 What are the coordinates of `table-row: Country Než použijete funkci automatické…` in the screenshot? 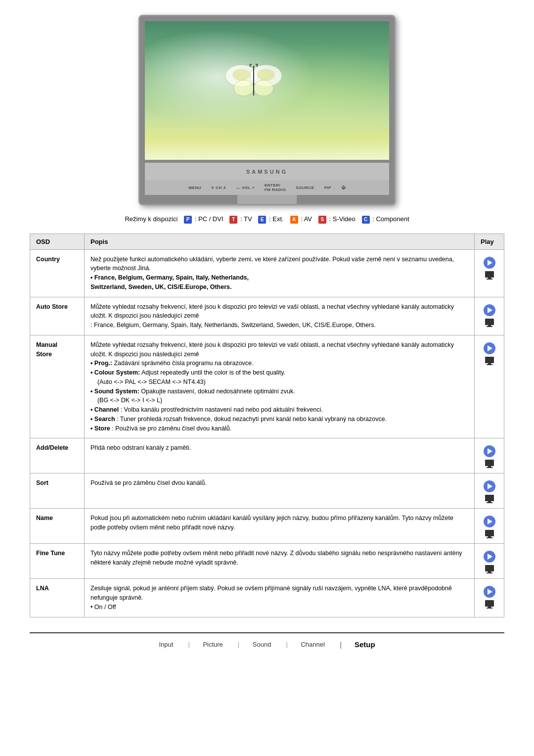 It's located at (267, 273).